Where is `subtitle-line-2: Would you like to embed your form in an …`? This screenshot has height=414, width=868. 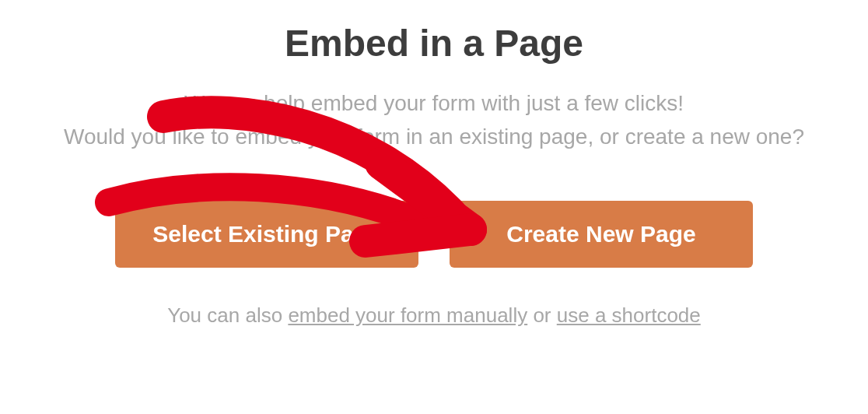
subtitle-line-2: Would you like to embed your form in an … is located at coordinates (434, 137).